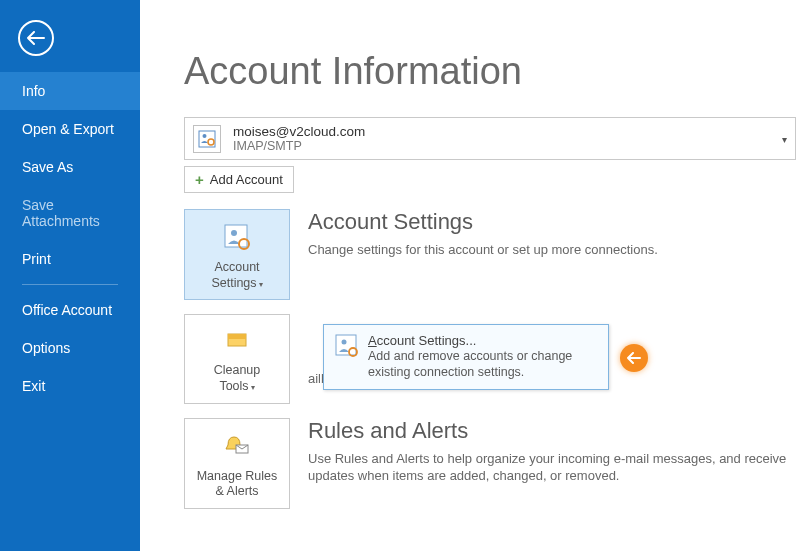 The height and width of the screenshot is (551, 802). Describe the element at coordinates (238, 476) in the screenshot. I see `manage-rules-label1: Manage Rules` at that location.